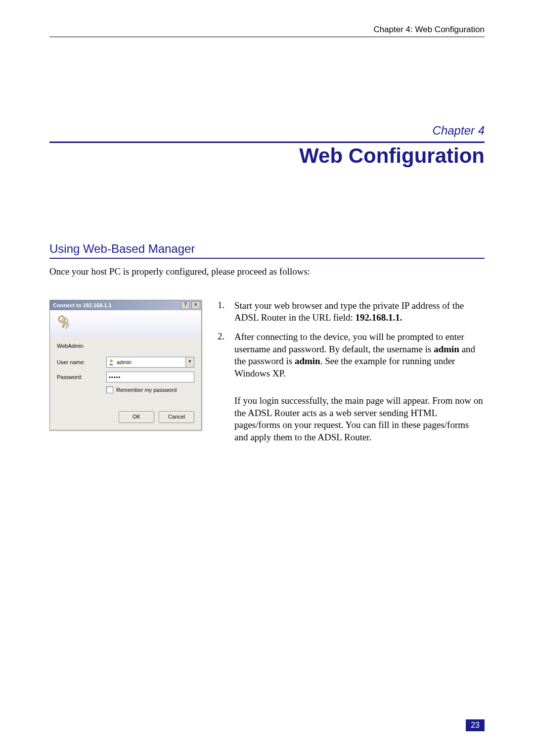 This screenshot has width=534, height=756. Describe the element at coordinates (82, 362) in the screenshot. I see `username-label: User name:` at that location.